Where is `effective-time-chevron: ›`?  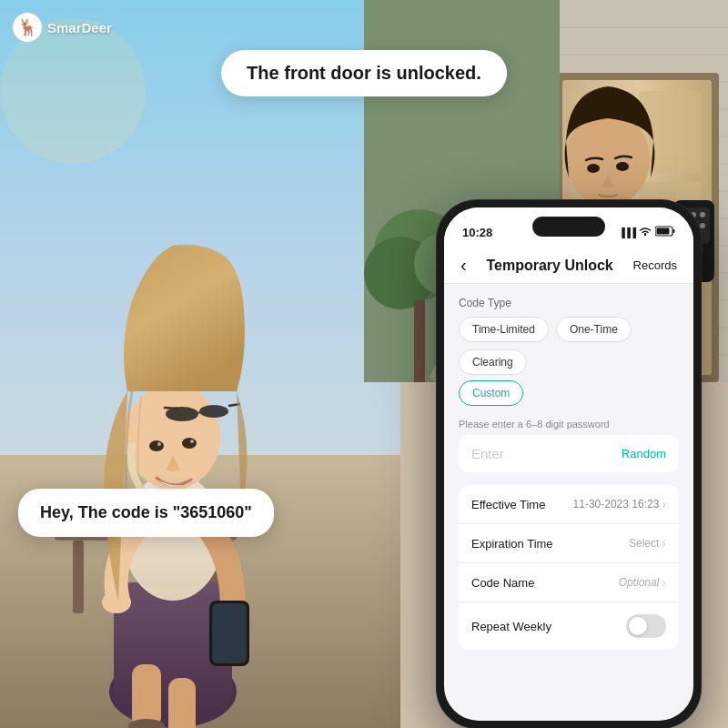
effective-time-chevron: › is located at coordinates (664, 504).